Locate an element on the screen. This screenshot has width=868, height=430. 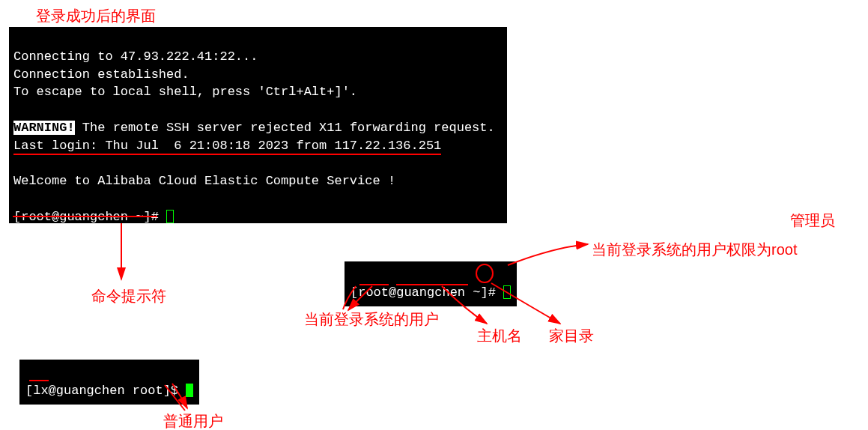
homedir-annotation: 家目录 is located at coordinates (571, 336).